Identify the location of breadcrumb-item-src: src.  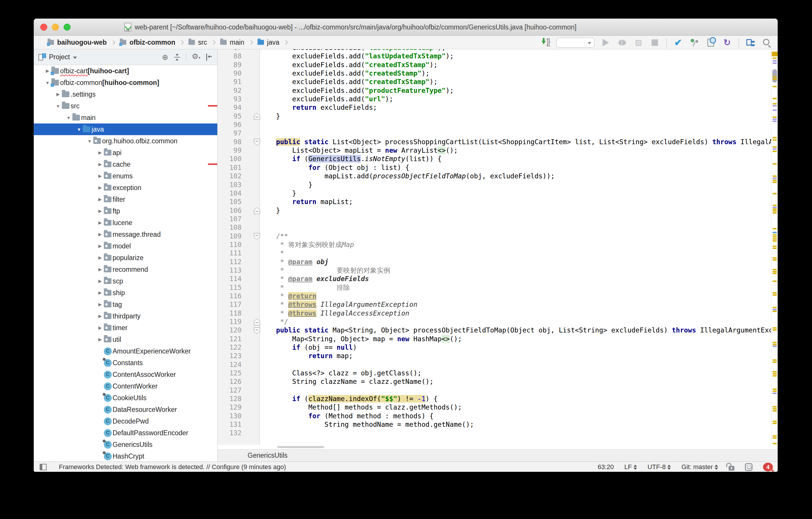
(198, 43).